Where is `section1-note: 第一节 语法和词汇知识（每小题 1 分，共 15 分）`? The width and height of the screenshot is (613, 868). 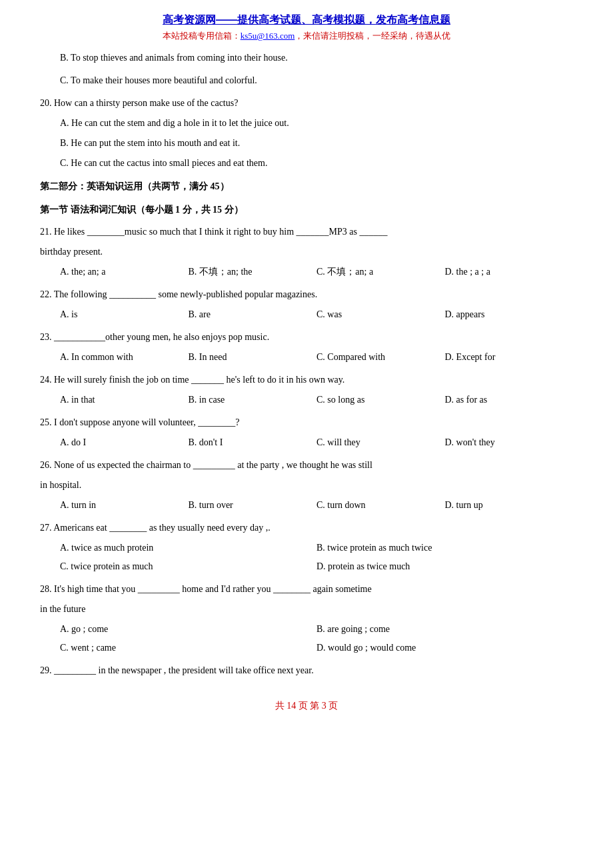
section1-note: 第一节 语法和词汇知识（每小题 1 分，共 15 分） is located at coordinates (306, 211).